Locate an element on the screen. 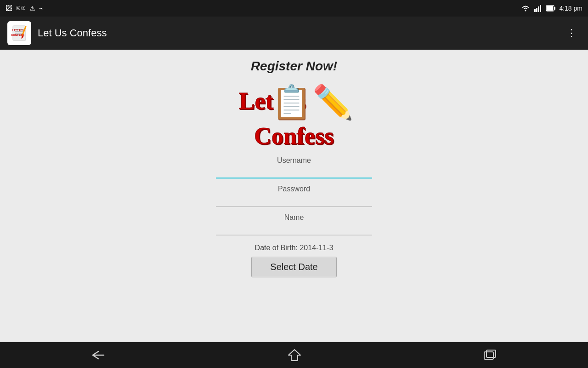 Image resolution: width=588 pixels, height=368 pixels. dob-label: Date of Birth: 2014-11-3 is located at coordinates (294, 248).